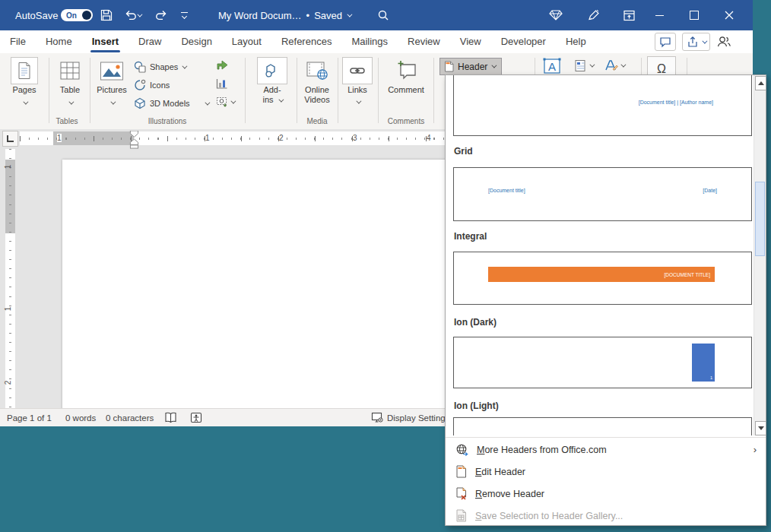 The image size is (771, 532). What do you see at coordinates (594, 15) in the screenshot?
I see `pen-icon` at bounding box center [594, 15].